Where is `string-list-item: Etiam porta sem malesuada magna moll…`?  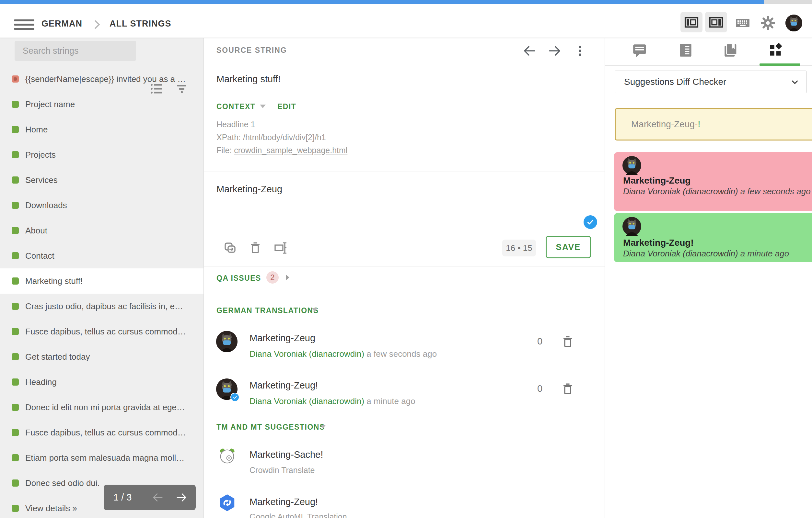
string-list-item: Etiam porta sem malesuada magna moll… is located at coordinates (102, 458).